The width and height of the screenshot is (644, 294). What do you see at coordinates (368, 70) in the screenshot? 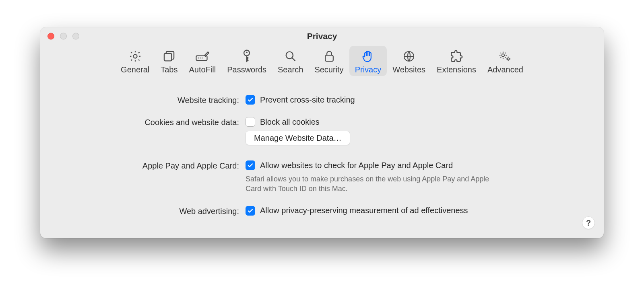
I see `tab-label: Privacy` at bounding box center [368, 70].